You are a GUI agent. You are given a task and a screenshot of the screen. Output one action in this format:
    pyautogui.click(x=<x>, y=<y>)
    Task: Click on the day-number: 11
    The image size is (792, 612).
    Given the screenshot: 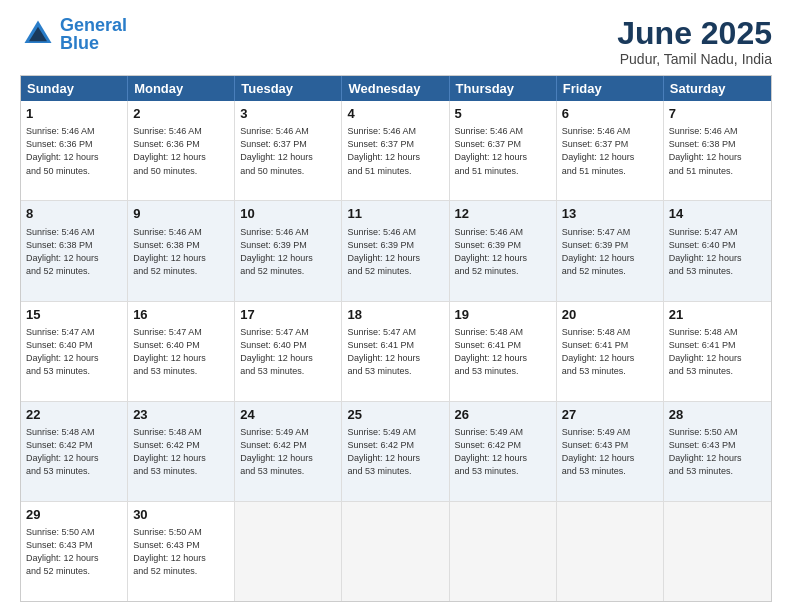 What is the action you would take?
    pyautogui.click(x=395, y=214)
    